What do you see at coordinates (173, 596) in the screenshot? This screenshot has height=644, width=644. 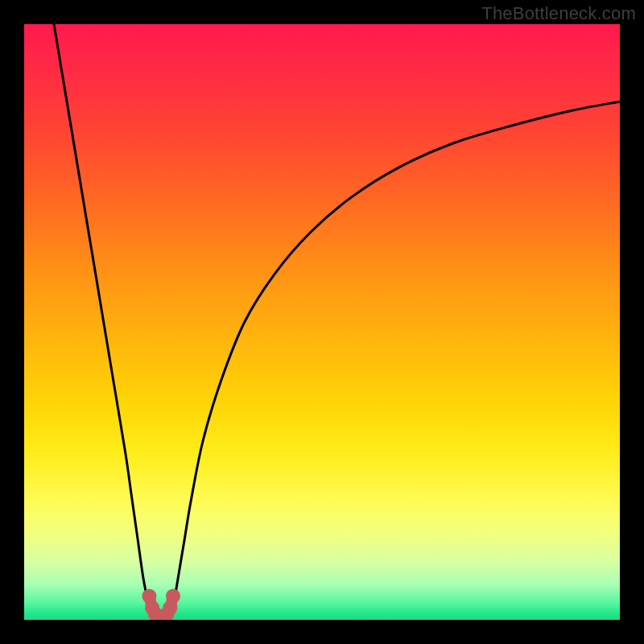 I see `valley-marker-dot` at bounding box center [173, 596].